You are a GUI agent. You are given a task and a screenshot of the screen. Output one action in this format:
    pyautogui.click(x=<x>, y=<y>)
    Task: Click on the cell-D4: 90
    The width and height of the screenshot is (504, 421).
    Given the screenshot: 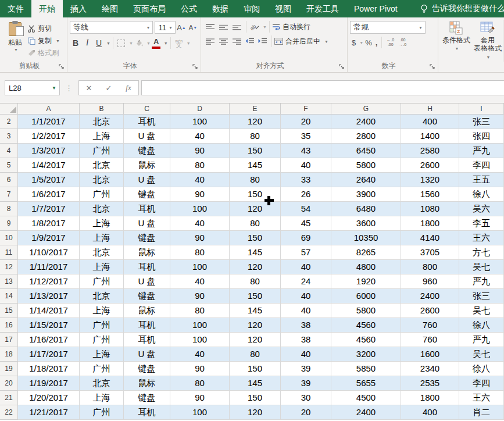 What is the action you would take?
    pyautogui.click(x=200, y=151)
    